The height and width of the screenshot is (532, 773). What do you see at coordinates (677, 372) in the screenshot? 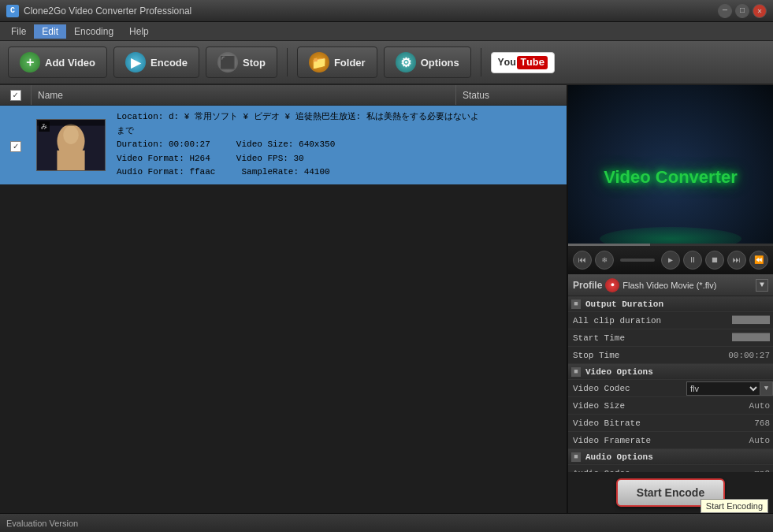
I see `video-options-label: Video Options` at bounding box center [677, 372].